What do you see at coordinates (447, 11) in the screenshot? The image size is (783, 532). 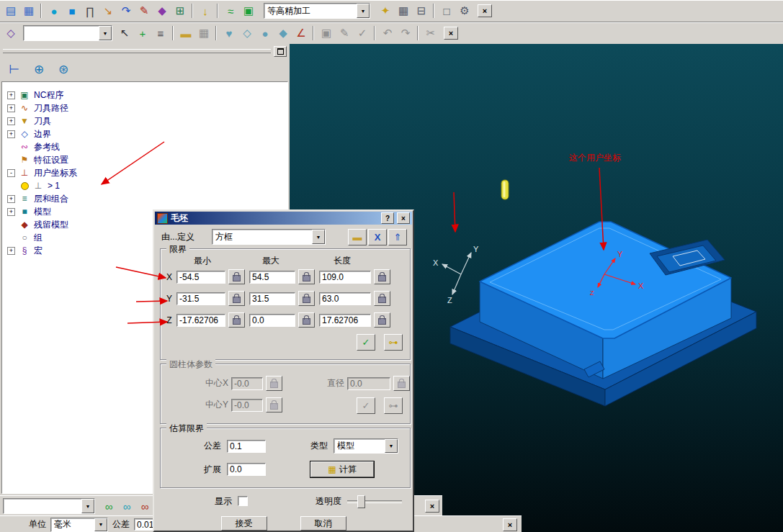 I see `window-grid-icon: □` at bounding box center [447, 11].